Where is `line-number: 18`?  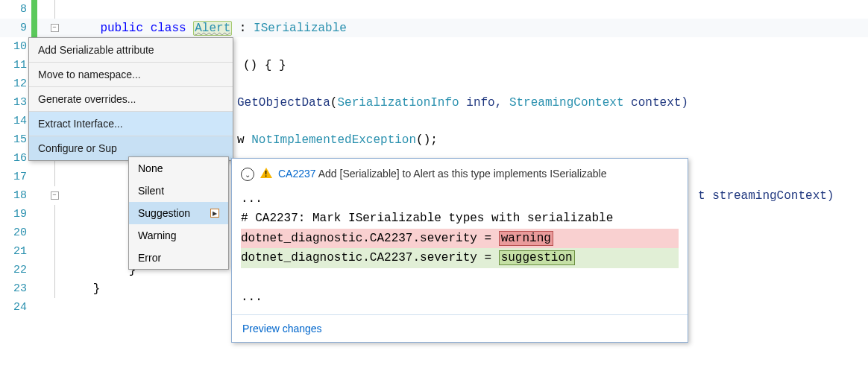 line-number: 18 is located at coordinates (16, 195).